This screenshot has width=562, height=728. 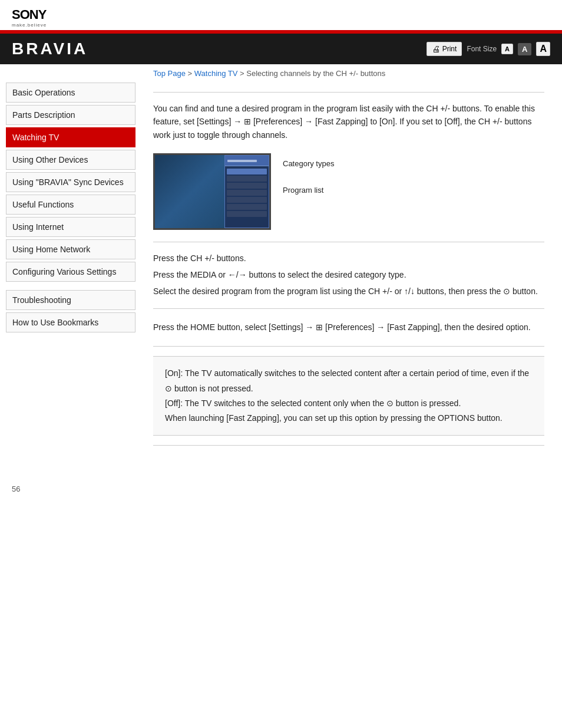 I want to click on annotation-category-types-label: Category types, so click(x=309, y=164).